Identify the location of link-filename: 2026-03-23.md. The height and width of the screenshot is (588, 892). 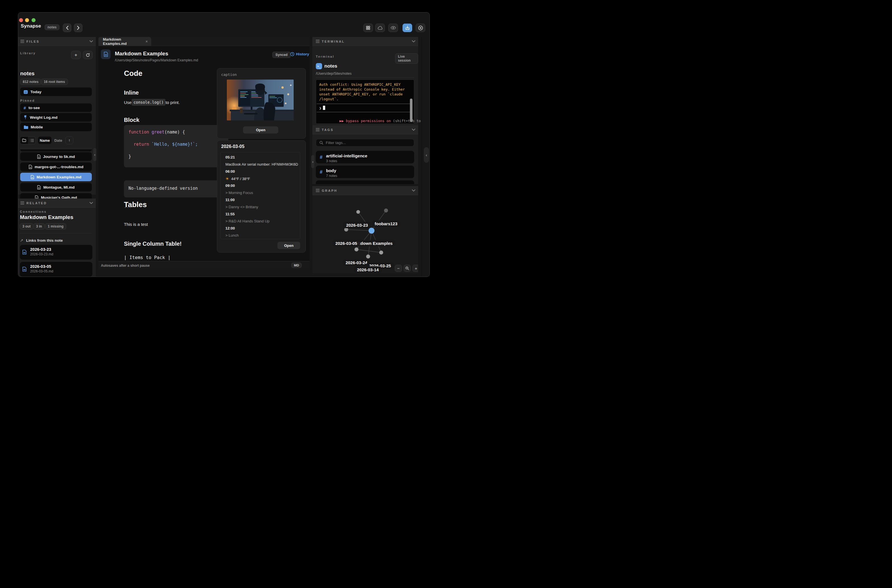
(61, 254).